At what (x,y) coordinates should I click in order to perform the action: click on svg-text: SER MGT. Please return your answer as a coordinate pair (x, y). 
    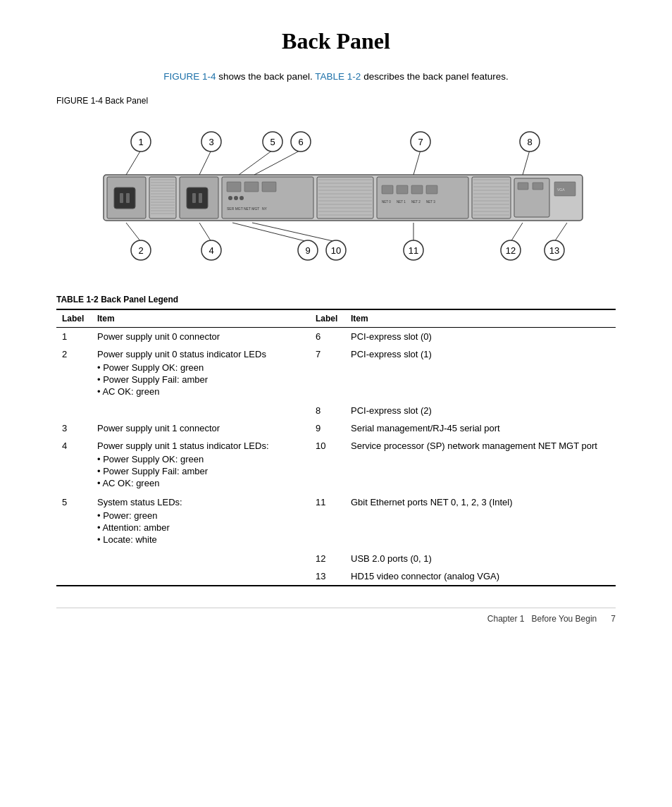
    Looking at the image, I should click on (235, 209).